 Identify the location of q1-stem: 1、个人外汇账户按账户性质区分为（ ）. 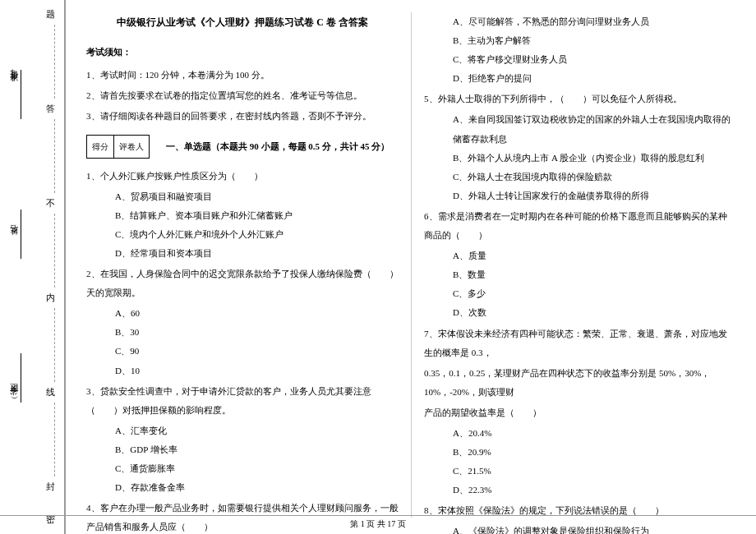
(242, 176).